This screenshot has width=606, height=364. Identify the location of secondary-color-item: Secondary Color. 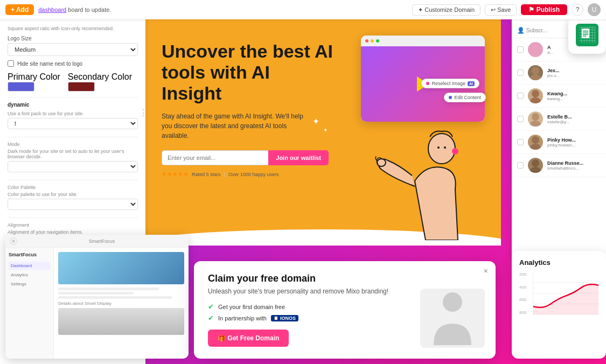
(100, 82).